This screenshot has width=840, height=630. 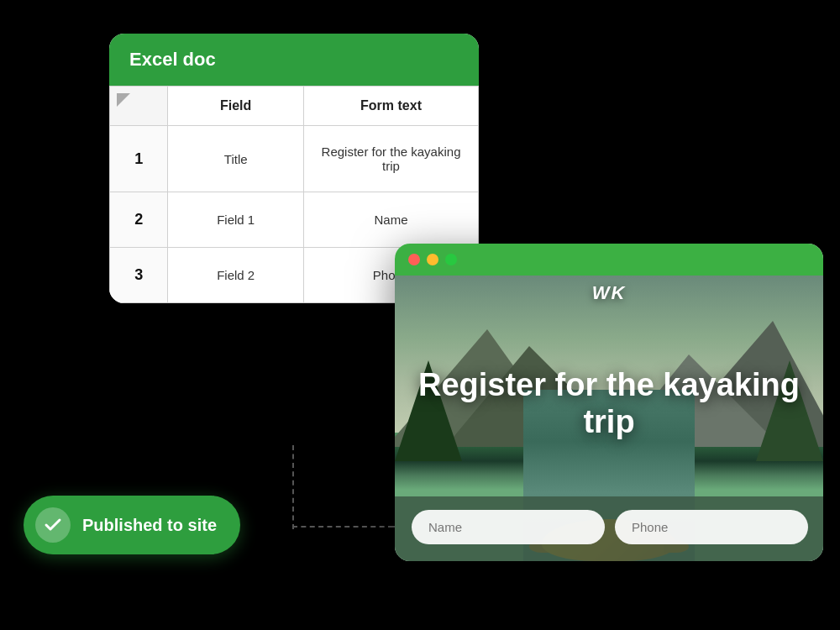 I want to click on form-inputs, so click(x=609, y=529).